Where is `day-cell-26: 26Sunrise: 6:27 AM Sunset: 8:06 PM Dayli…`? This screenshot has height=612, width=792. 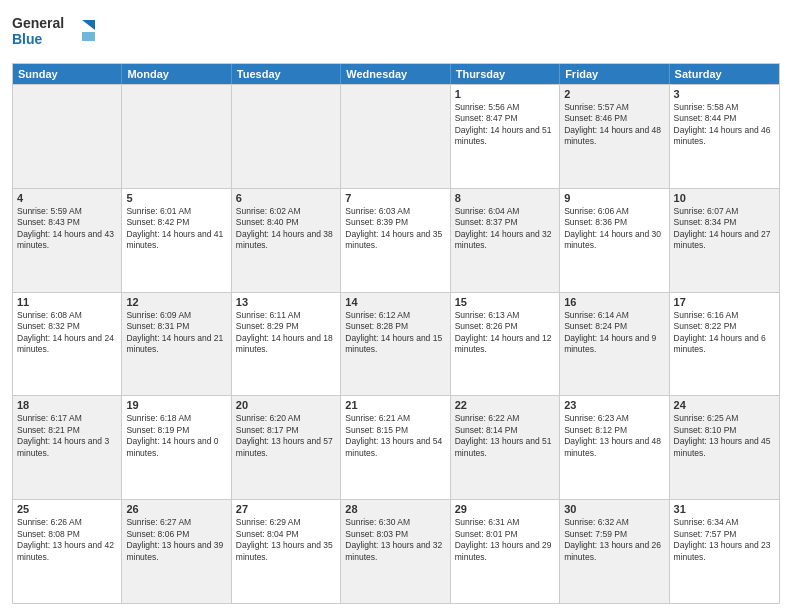 day-cell-26: 26Sunrise: 6:27 AM Sunset: 8:06 PM Dayli… is located at coordinates (176, 552).